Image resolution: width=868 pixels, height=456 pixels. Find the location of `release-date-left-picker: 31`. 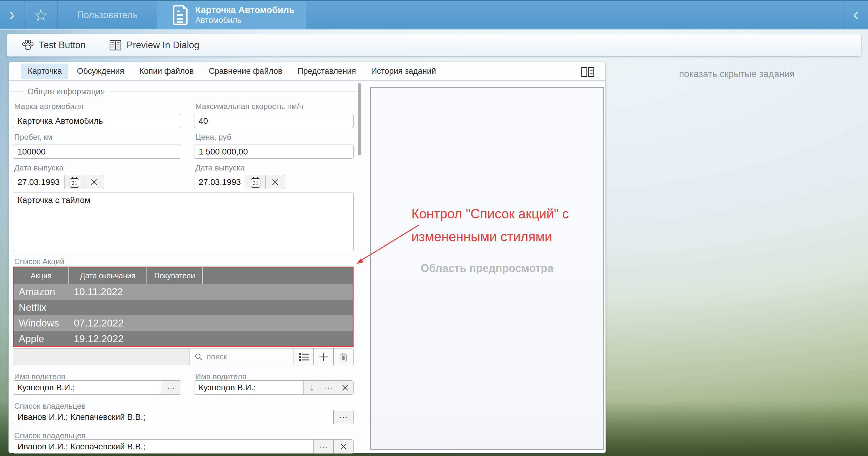

release-date-left-picker: 31 is located at coordinates (59, 182).